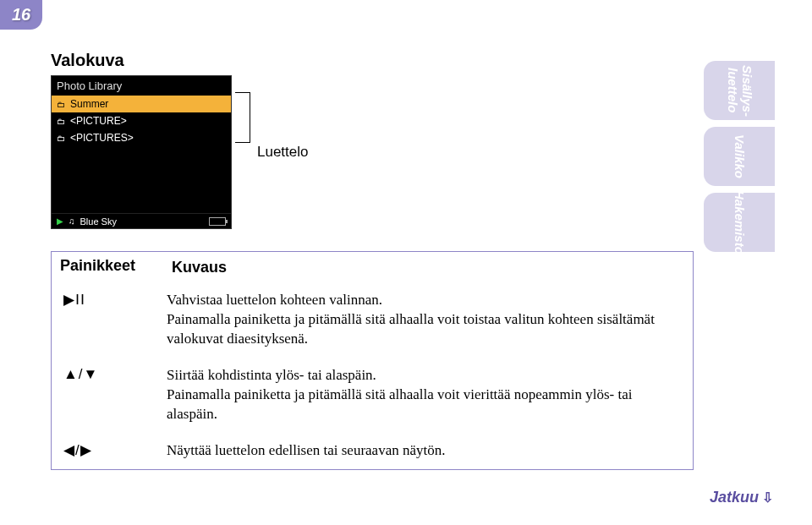 This screenshot has height=525, width=812. Describe the element at coordinates (217, 221) in the screenshot. I see `battery-icon` at that location.